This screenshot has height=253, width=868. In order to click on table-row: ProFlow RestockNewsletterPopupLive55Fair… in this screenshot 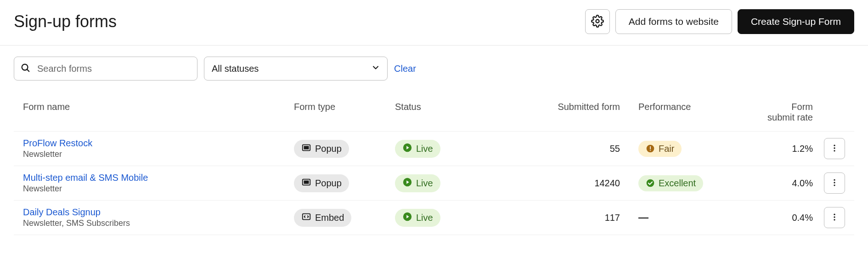, I will do `click(434, 149)`.